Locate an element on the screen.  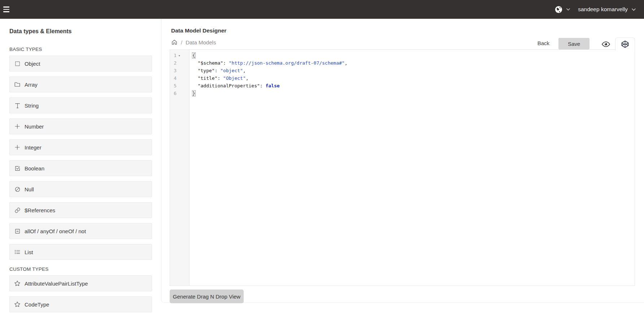
preview-toggle is located at coordinates (606, 44).